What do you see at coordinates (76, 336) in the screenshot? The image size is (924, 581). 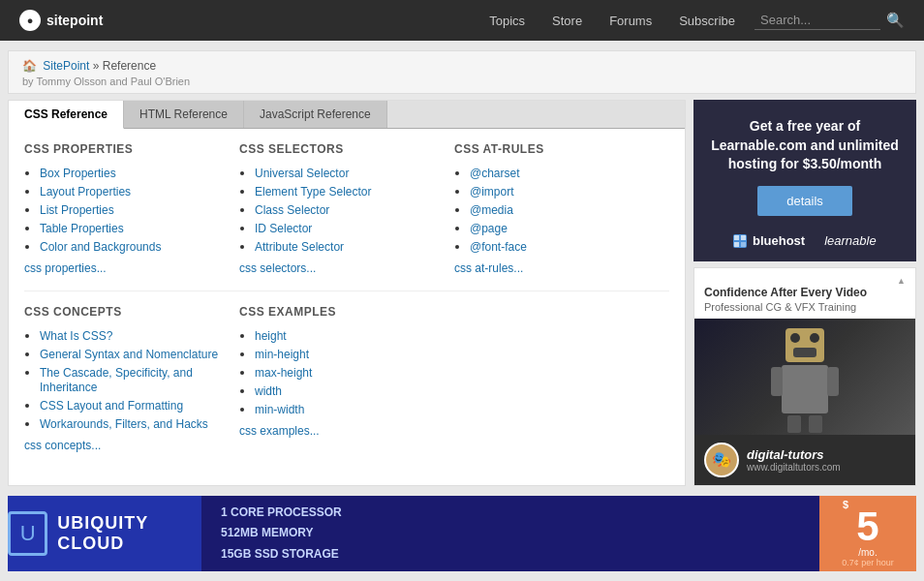 I see `link-what-is-css: What Is CSS?` at bounding box center [76, 336].